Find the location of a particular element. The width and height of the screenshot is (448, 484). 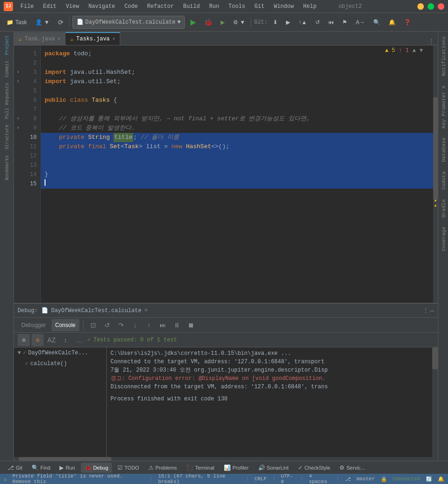

menu-file: File is located at coordinates (27, 7).